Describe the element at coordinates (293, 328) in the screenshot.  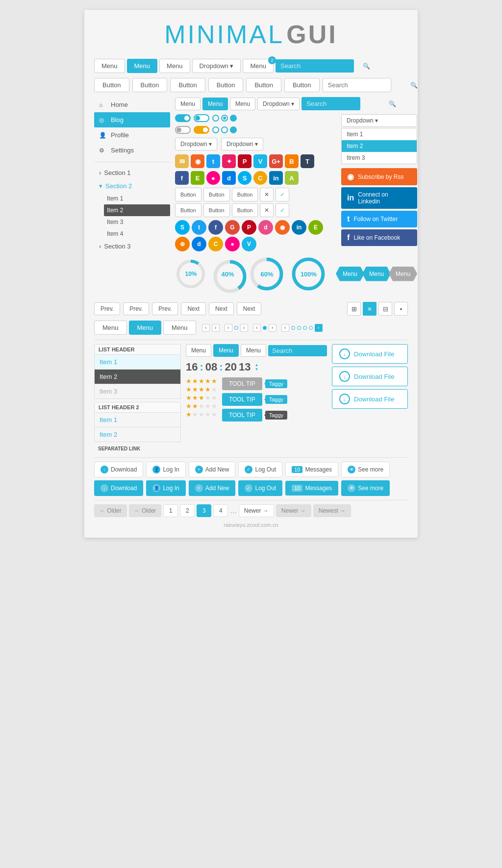
I see `dot-4a` at that location.